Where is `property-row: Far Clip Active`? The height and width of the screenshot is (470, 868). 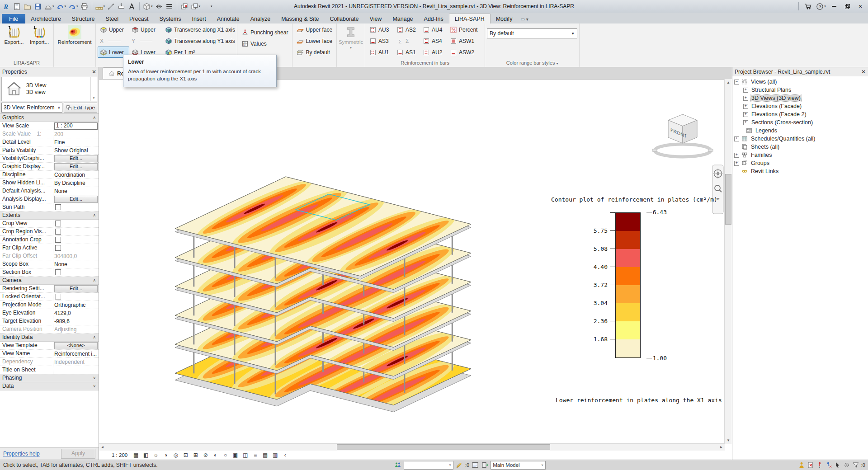
property-row: Far Clip Active is located at coordinates (49, 248).